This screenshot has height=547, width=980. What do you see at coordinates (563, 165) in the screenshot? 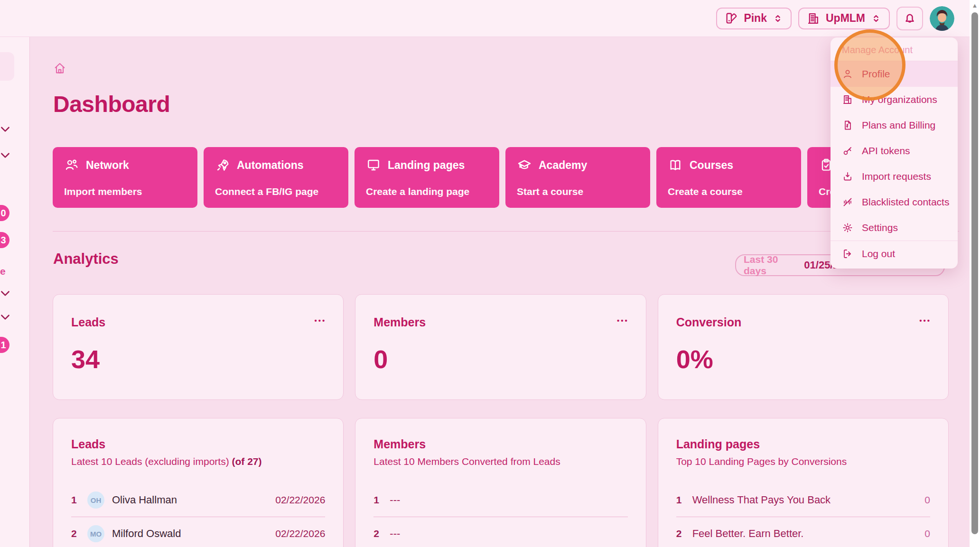
I see `quick-action-title: Academy` at bounding box center [563, 165].